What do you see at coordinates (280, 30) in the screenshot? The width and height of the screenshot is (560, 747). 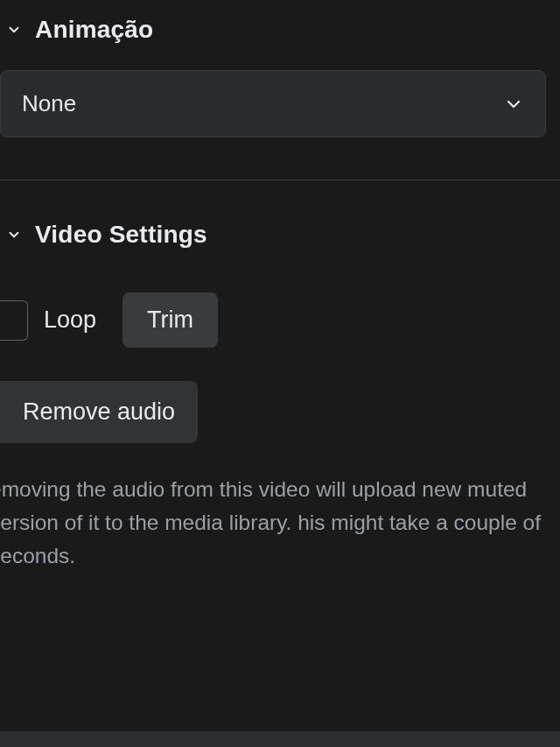 I see `animation-section-header: Animação` at bounding box center [280, 30].